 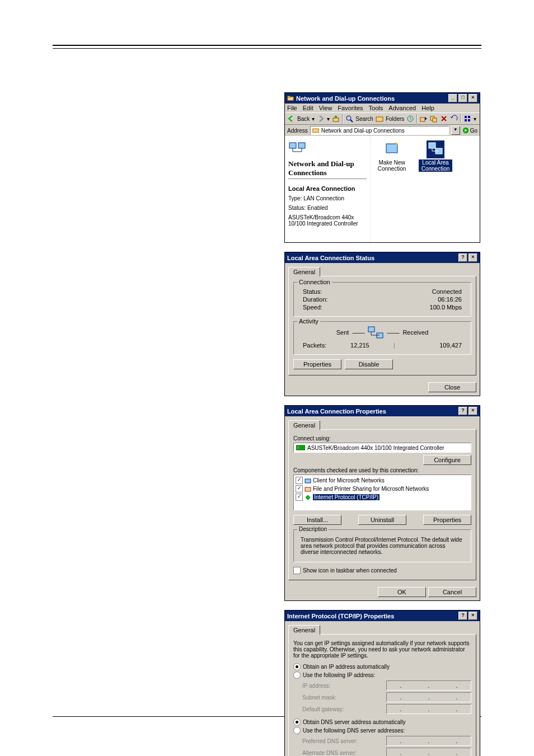 I want to click on menu-file: File, so click(x=292, y=108).